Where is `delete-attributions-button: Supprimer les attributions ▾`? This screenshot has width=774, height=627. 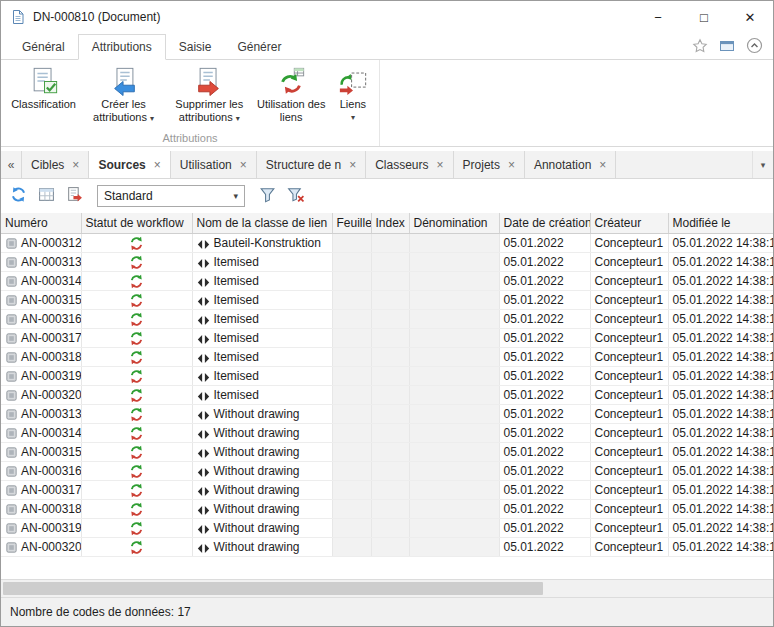 delete-attributions-button: Supprimer les attributions ▾ is located at coordinates (210, 95).